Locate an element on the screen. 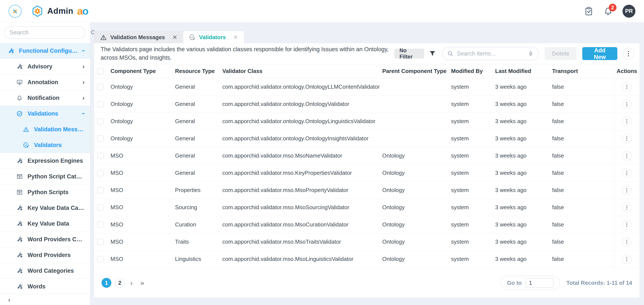 The height and width of the screenshot is (305, 644). sidebar-item-annotation: Annotation › is located at coordinates (45, 82).